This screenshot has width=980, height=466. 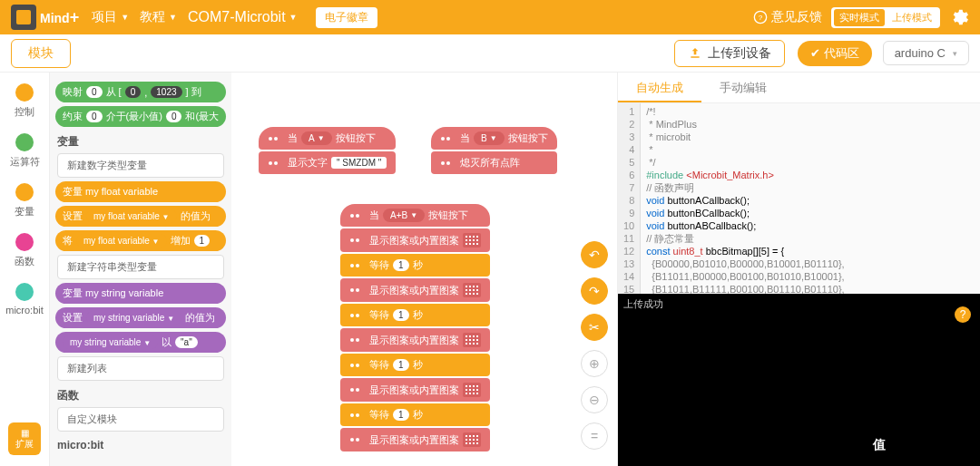 What do you see at coordinates (490, 53) in the screenshot?
I see `toolbar: 模块 上传到设备 ✔ 代码区 arduino C▾` at bounding box center [490, 53].